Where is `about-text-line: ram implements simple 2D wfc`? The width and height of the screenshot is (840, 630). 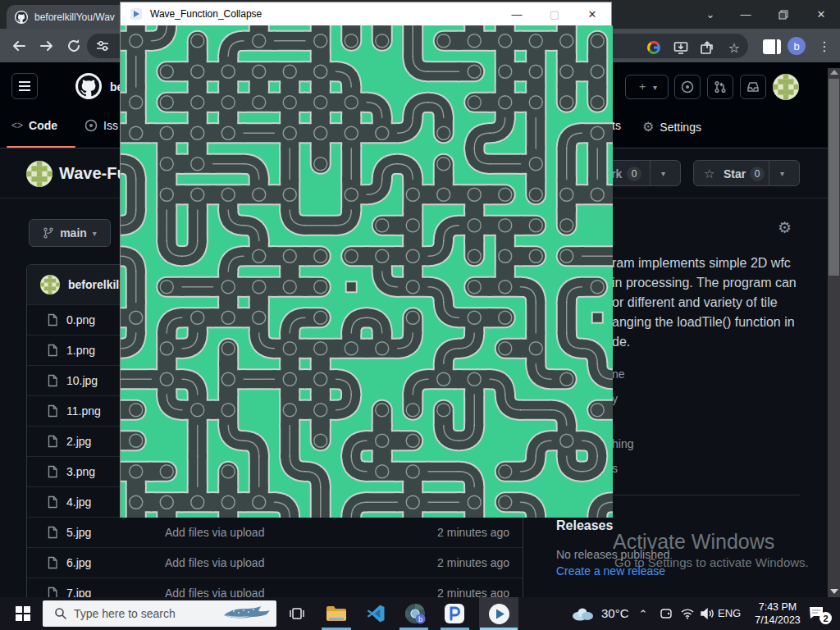 about-text-line: ram implements simple 2D wfc is located at coordinates (701, 263).